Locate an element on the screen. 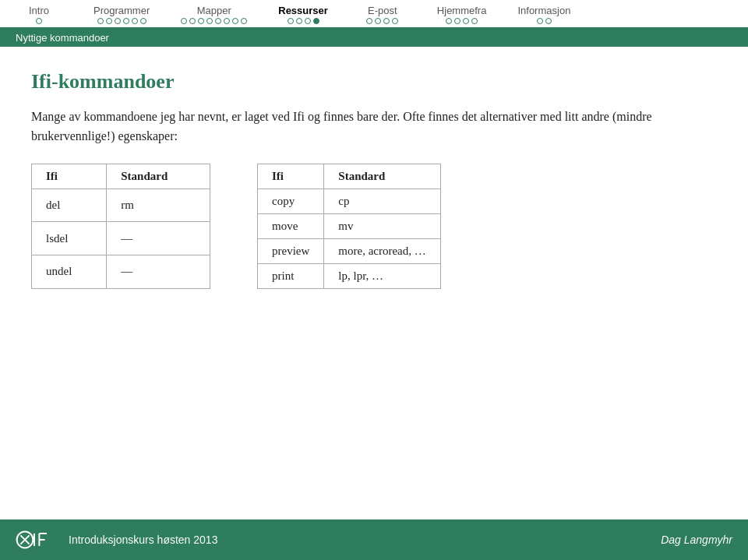 Image resolution: width=748 pixels, height=560 pixels. table-cell: del is located at coordinates (69, 206).